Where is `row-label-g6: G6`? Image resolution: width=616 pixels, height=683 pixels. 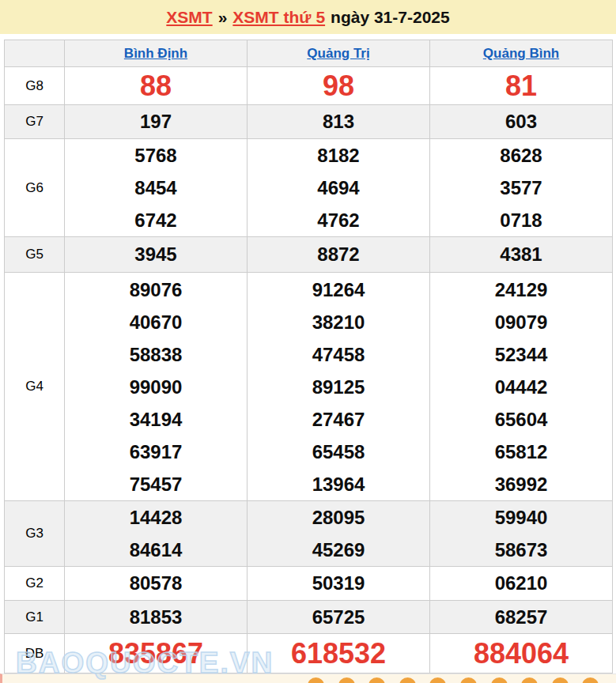
row-label-g6: G6 is located at coordinates (35, 188).